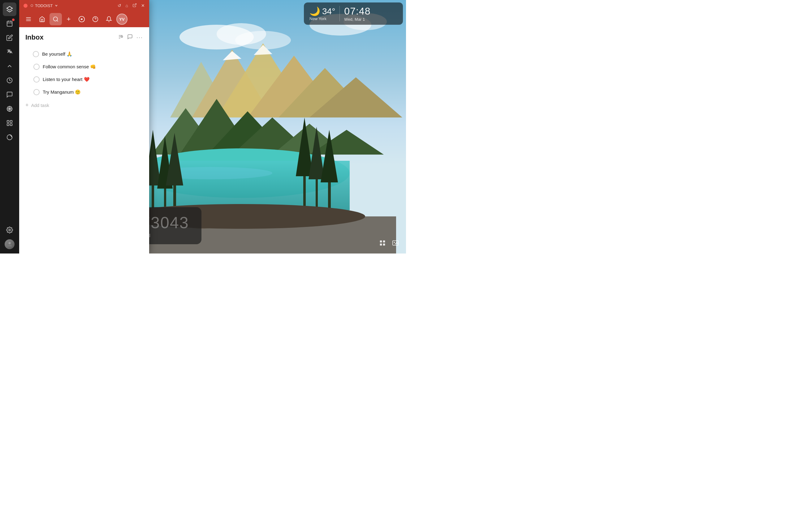 The image size is (812, 507). I want to click on title-bar-actions: ↺ ⌂ ✕, so click(131, 6).